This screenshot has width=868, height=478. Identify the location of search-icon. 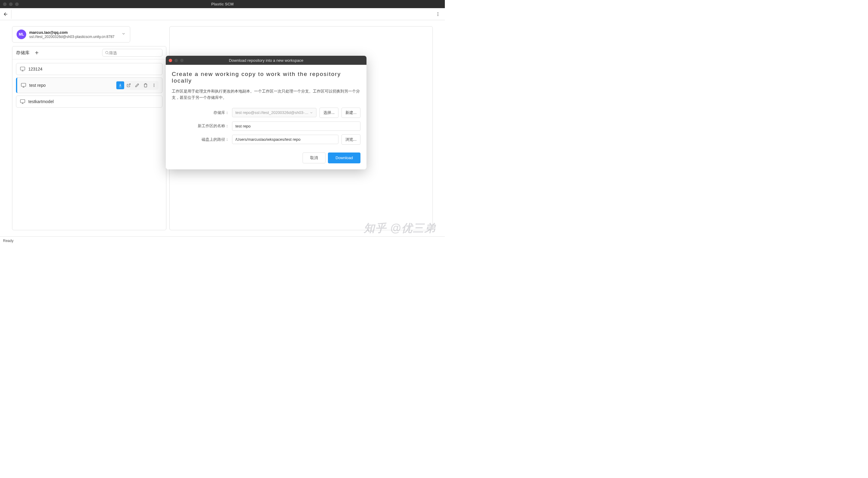
(107, 53).